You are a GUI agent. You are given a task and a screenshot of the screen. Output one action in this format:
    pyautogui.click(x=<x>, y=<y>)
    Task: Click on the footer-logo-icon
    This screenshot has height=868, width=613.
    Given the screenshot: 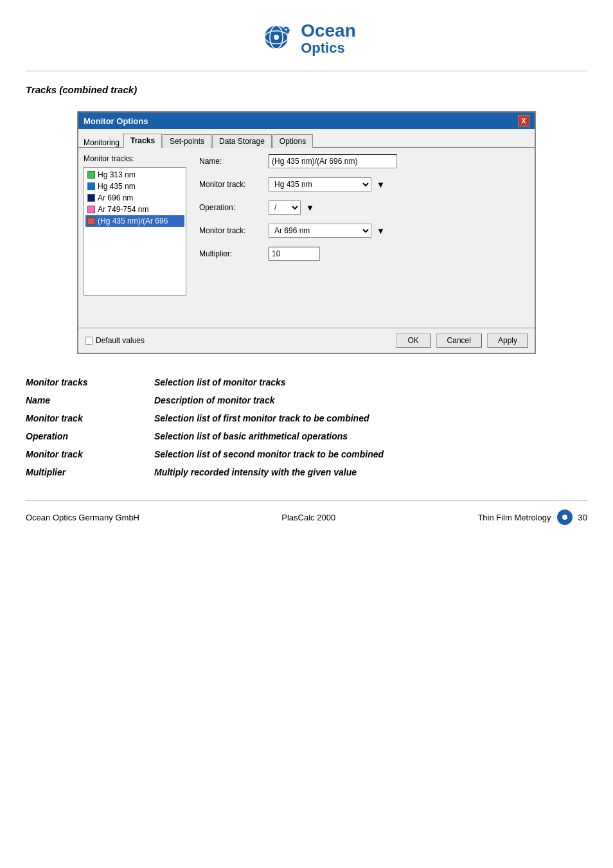 What is the action you would take?
    pyautogui.click(x=565, y=517)
    